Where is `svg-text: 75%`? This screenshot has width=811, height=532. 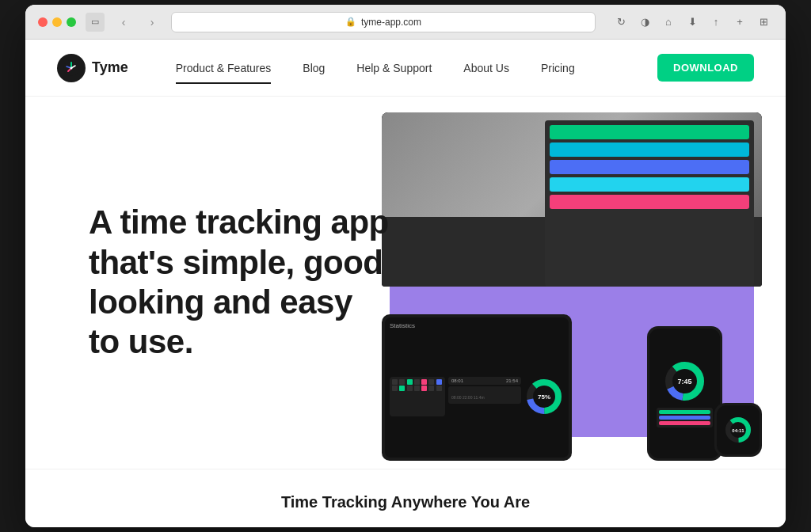 svg-text: 75% is located at coordinates (544, 397).